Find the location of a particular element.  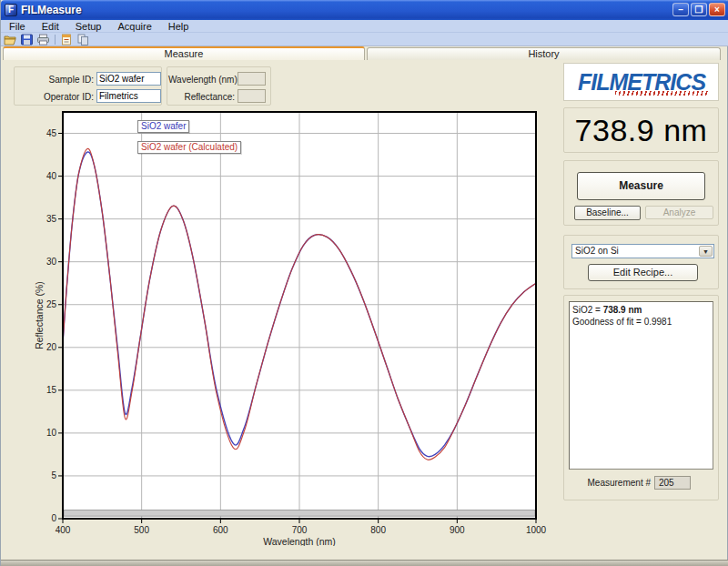

menu-file: File is located at coordinates (17, 26).